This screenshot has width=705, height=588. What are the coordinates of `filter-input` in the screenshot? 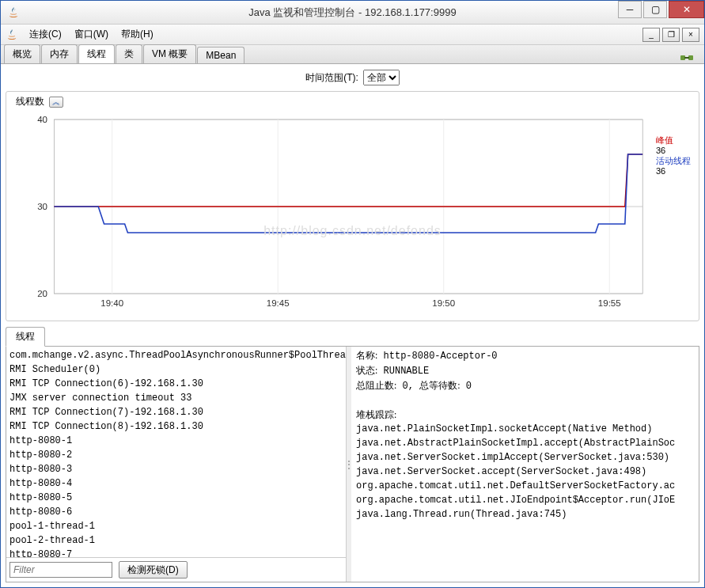 It's located at (61, 570).